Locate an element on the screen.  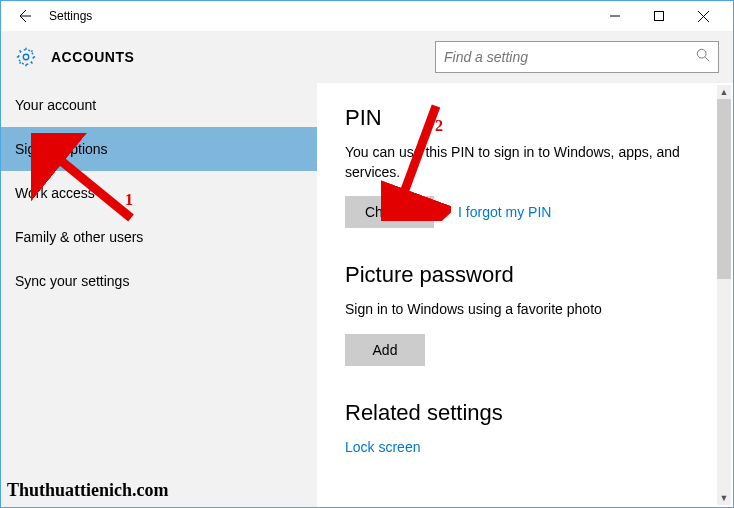
annotation-label-1: 1 is located at coordinates (129, 200).